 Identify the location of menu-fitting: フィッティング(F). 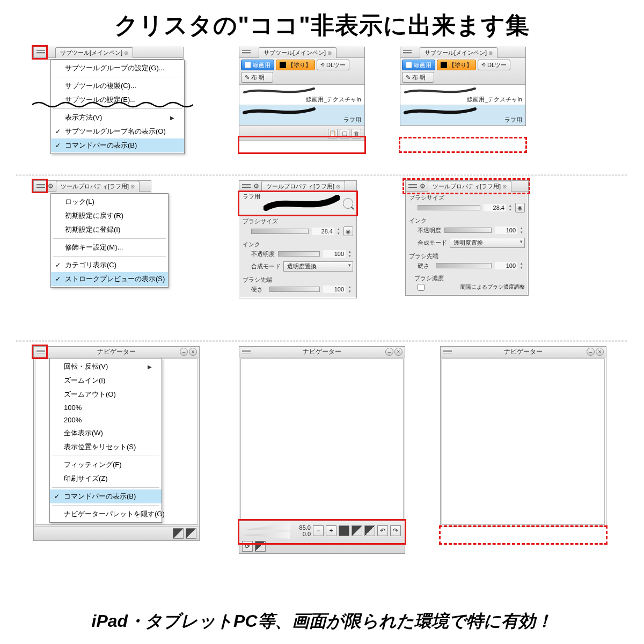
(106, 465).